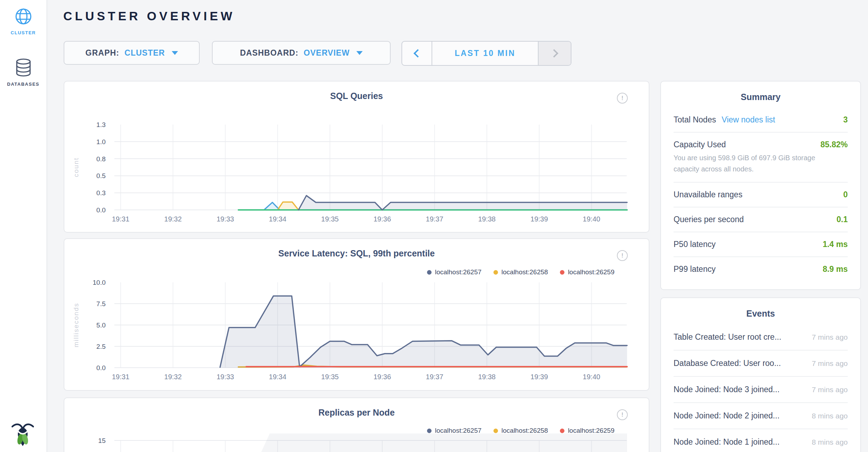 The image size is (868, 452). I want to click on svg-text: 19:39, so click(539, 219).